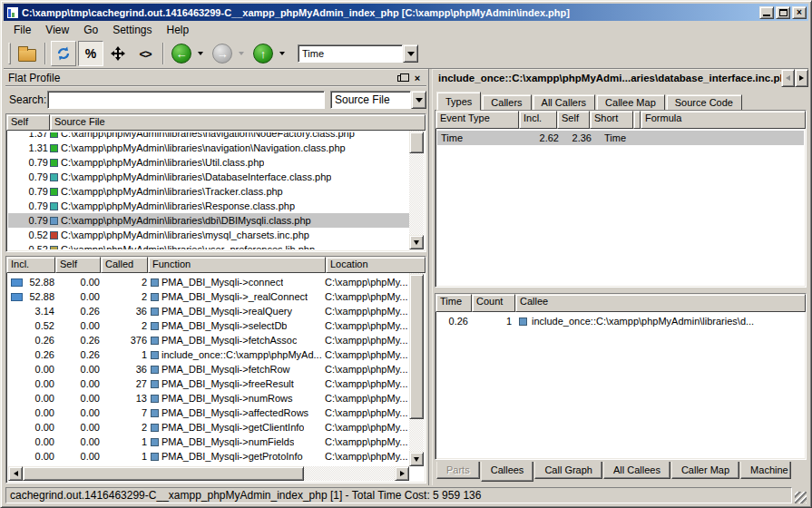 The height and width of the screenshot is (508, 812). I want to click on detail-tab: All Callees, so click(637, 470).